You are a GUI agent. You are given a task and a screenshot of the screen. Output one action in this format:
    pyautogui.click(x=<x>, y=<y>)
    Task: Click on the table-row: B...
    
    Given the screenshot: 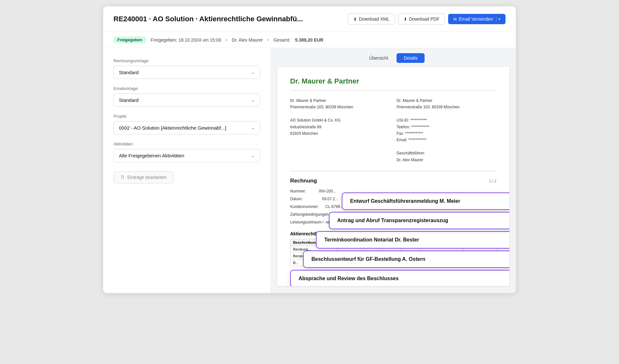 What is the action you would take?
    pyautogui.click(x=393, y=262)
    